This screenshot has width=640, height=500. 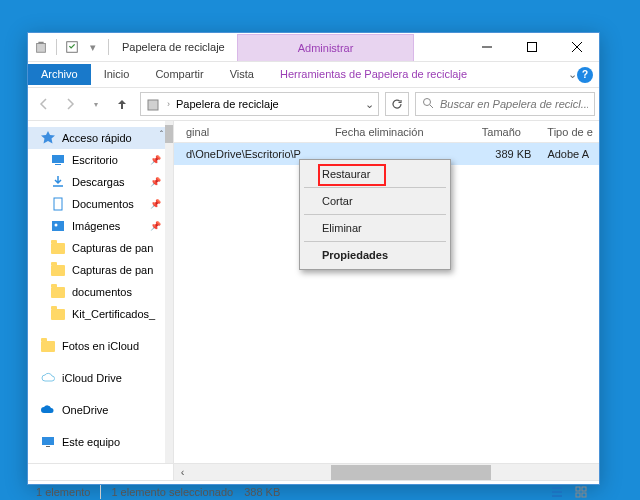 I want to click on sidebar-item-this-pc: Este equipo, so click(x=100, y=442).